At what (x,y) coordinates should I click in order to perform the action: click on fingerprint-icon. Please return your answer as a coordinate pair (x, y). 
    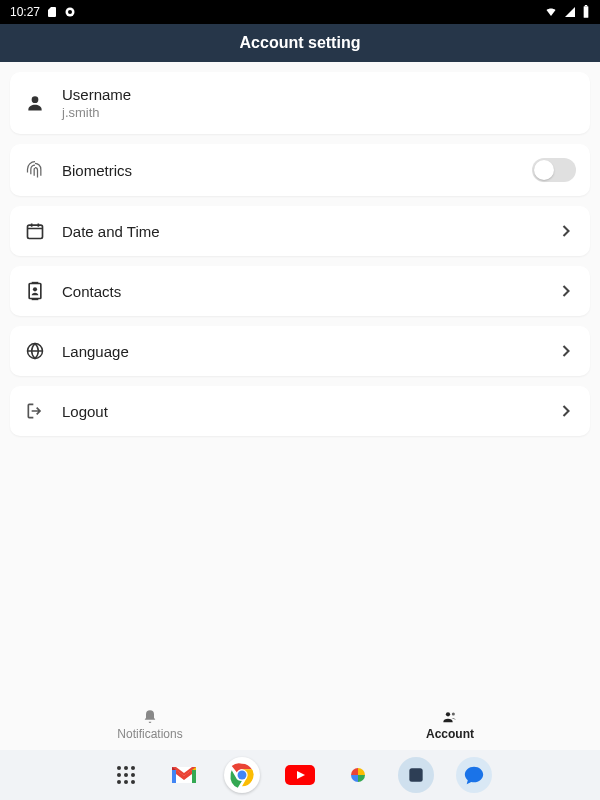
    Looking at the image, I should click on (35, 170).